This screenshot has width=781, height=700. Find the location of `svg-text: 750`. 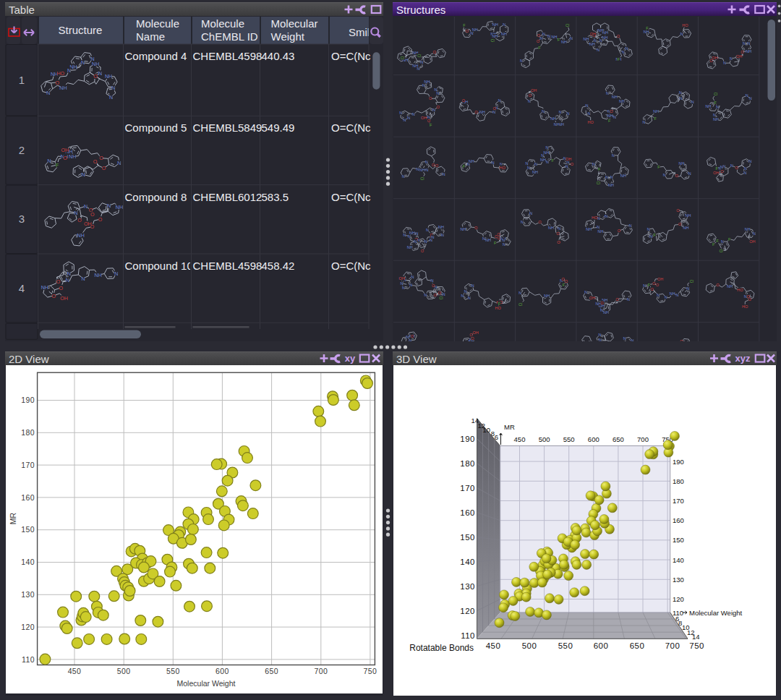

svg-text: 750 is located at coordinates (697, 646).